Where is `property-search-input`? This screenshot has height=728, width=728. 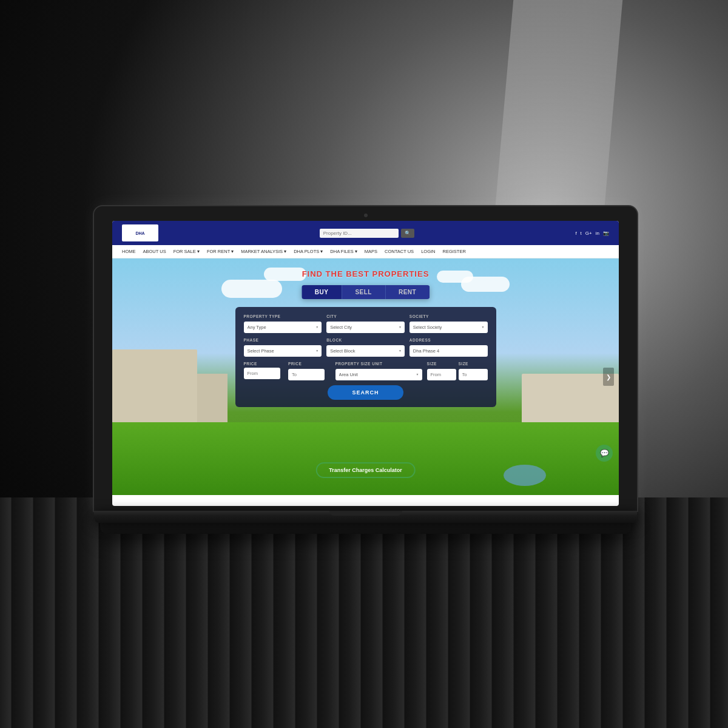
property-search-input is located at coordinates (359, 233).